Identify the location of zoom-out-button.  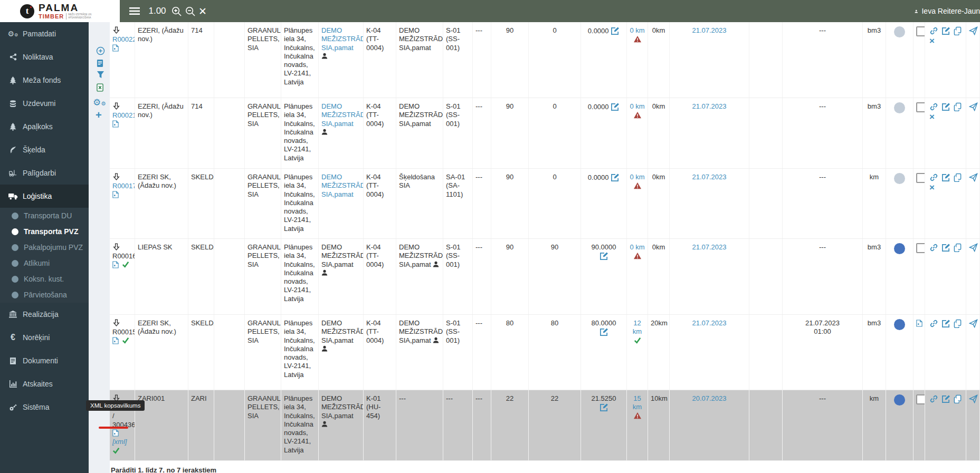
(190, 11).